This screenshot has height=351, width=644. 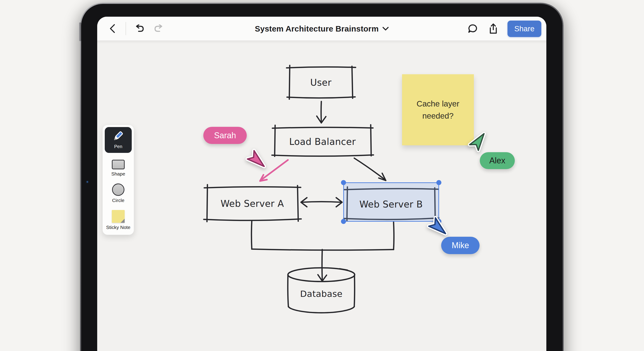 I want to click on toolbar-divider, so click(x=126, y=28).